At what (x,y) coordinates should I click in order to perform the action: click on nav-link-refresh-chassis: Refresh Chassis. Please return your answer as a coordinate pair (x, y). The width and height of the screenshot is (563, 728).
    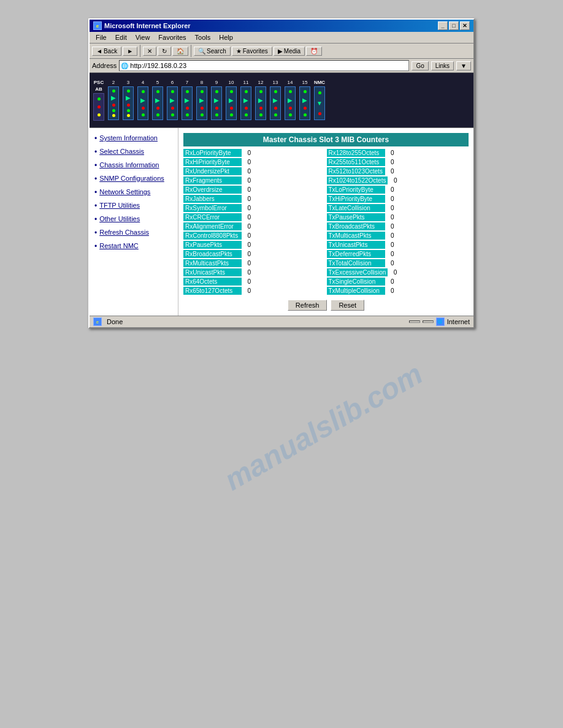
    Looking at the image, I should click on (124, 232).